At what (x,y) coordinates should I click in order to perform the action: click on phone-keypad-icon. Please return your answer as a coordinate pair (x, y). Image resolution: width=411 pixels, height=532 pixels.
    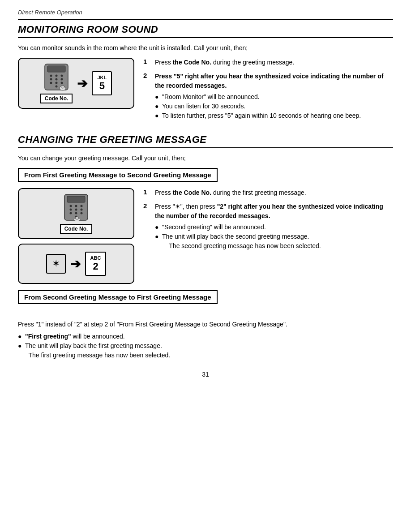
    Looking at the image, I should click on (56, 77).